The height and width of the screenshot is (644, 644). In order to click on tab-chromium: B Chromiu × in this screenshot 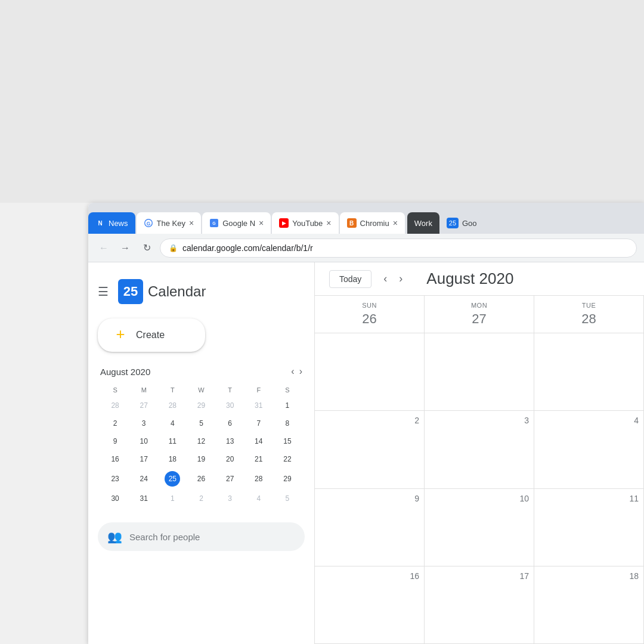, I will do `click(372, 223)`.